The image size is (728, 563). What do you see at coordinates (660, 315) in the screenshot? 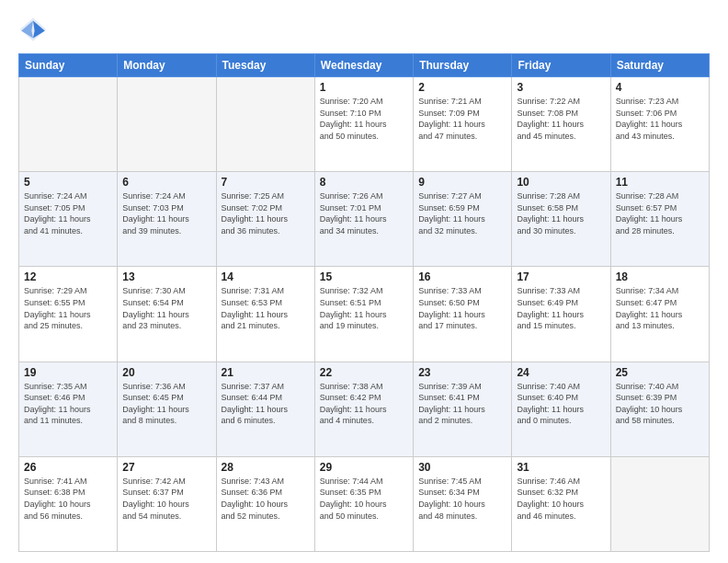
I see `calendar-cell: 18Sunrise: 7:34 AM Sunset: 6:47 PM Dayli…` at bounding box center [660, 315].